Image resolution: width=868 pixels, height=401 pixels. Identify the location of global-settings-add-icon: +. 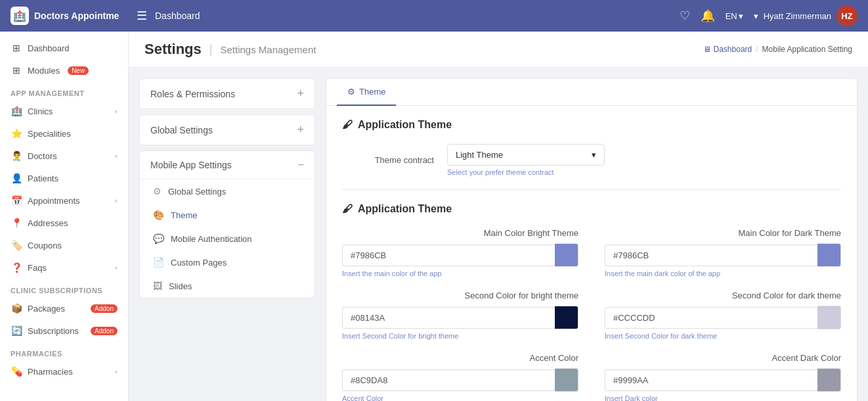
(301, 130).